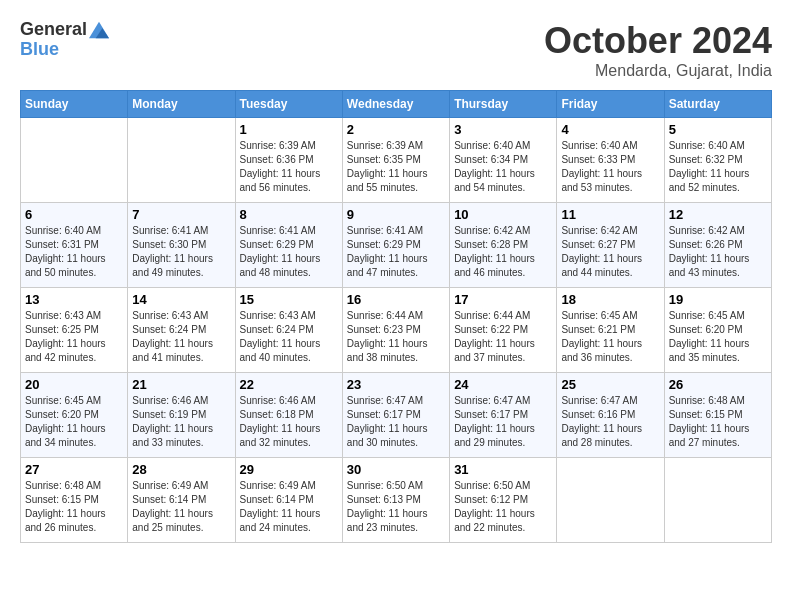  Describe the element at coordinates (718, 252) in the screenshot. I see `day-info: Sunrise: 6:42 AM Sunset: 6:26 PM Dayligh…` at that location.